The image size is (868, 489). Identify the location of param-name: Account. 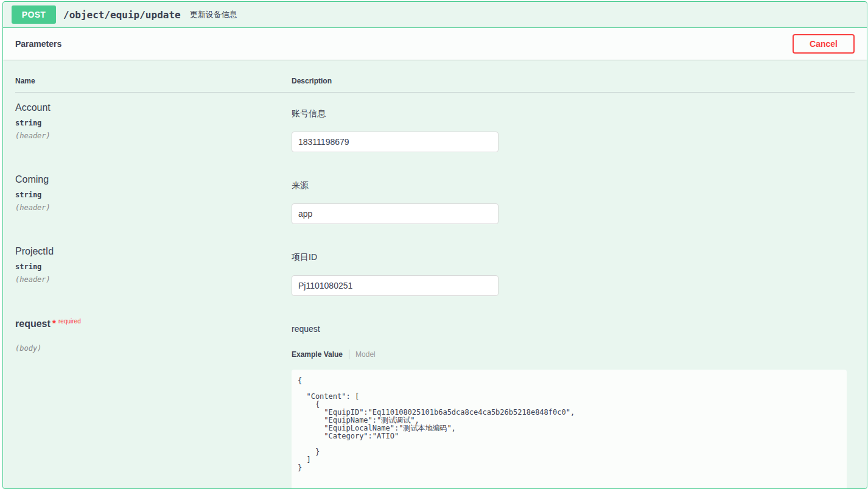
(153, 108).